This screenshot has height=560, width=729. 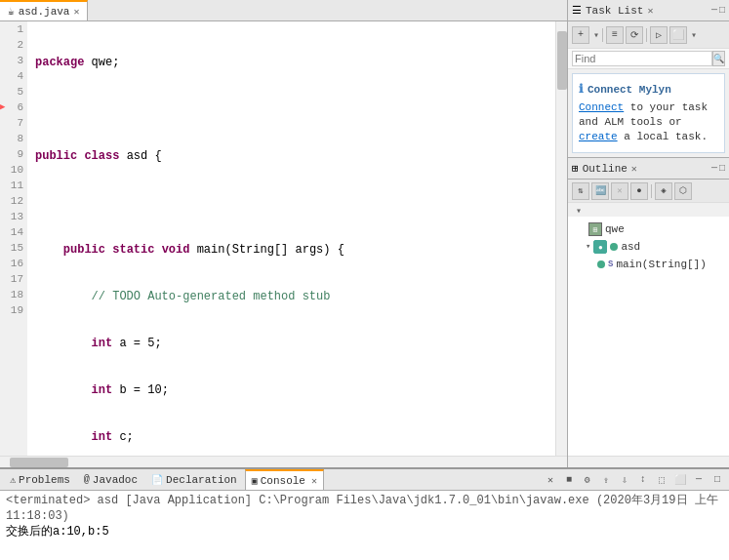 I want to click on outline-minimize-icon: ─, so click(x=714, y=168).